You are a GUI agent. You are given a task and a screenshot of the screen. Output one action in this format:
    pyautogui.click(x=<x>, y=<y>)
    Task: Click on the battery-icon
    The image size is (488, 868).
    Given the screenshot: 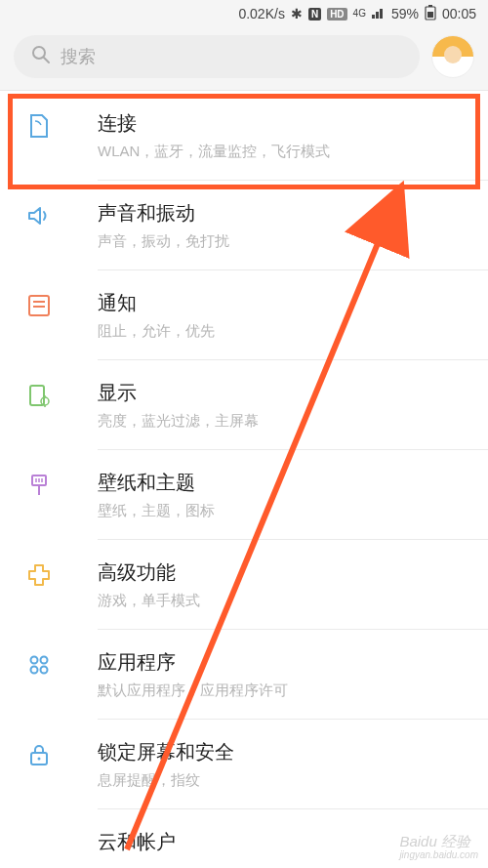 What is the action you would take?
    pyautogui.click(x=430, y=14)
    